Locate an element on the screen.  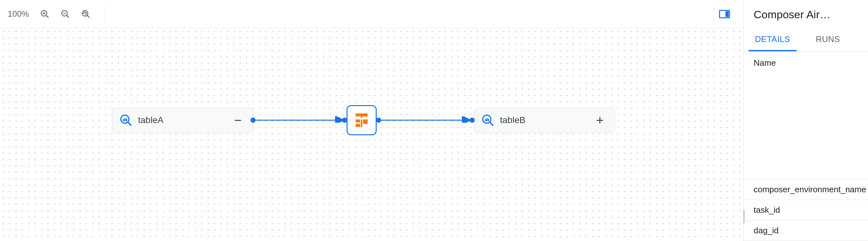
tab-runs: Runs is located at coordinates (828, 40).